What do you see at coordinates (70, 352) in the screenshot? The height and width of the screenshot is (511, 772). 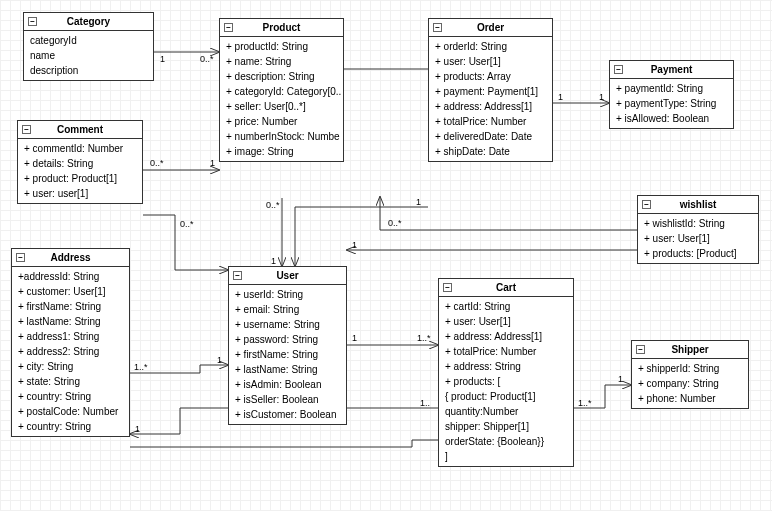 I see `attr: + address2: String` at bounding box center [70, 352].